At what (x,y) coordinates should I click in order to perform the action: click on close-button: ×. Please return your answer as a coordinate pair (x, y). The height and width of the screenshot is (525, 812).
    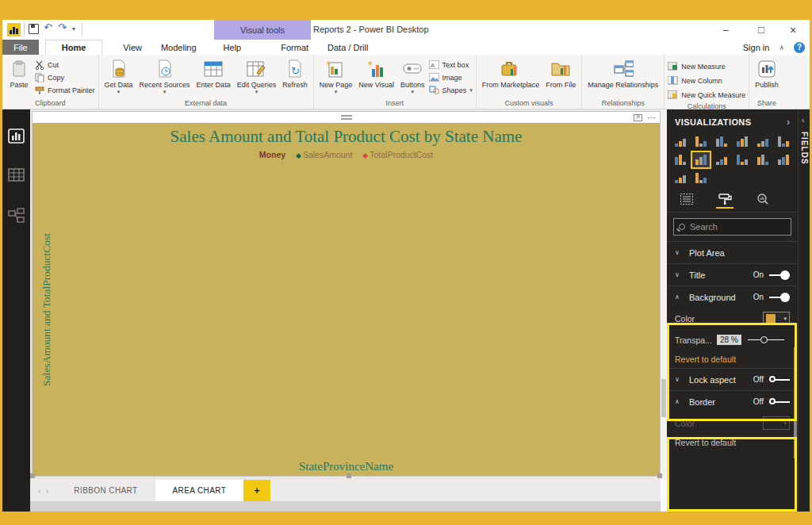
    Looking at the image, I should click on (793, 30).